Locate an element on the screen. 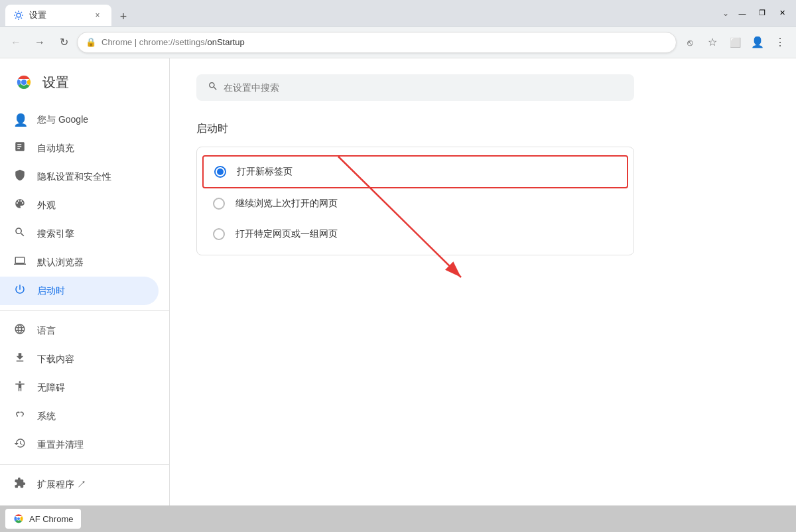  back-icon: ← is located at coordinates (16, 42).